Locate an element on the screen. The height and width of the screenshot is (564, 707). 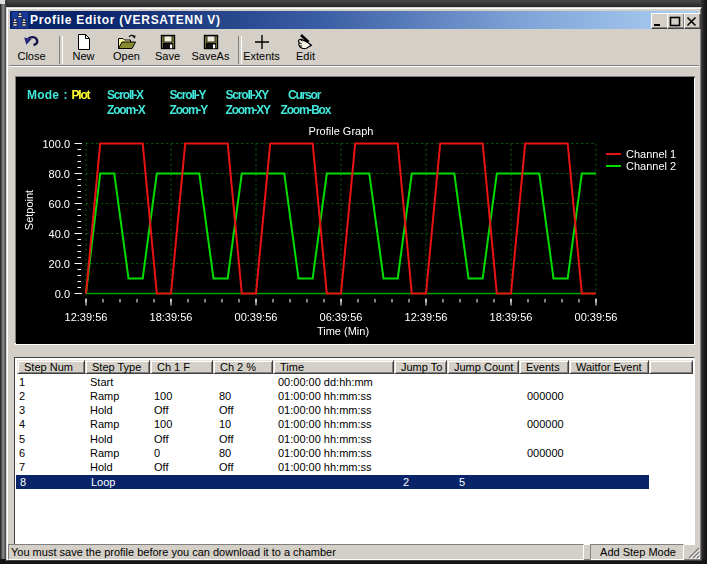
svg-text: Zoom-XY is located at coordinates (248, 110).